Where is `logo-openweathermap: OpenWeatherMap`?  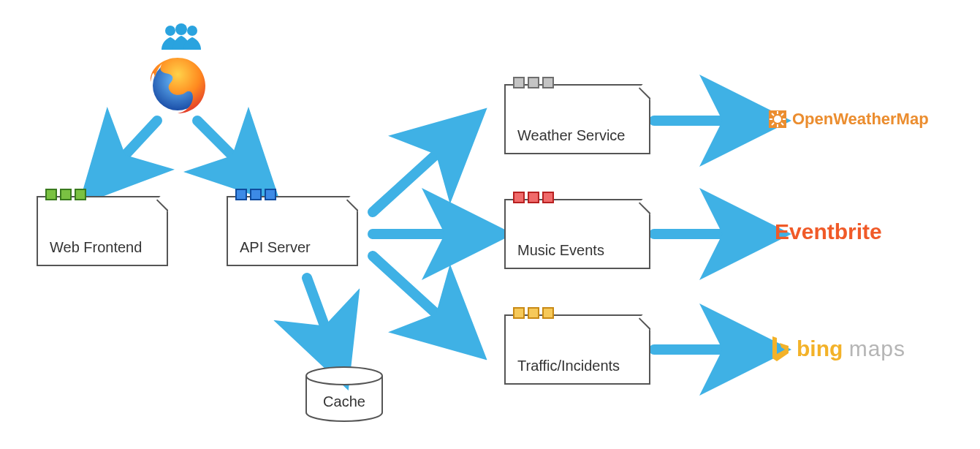
logo-openweathermap: OpenWeatherMap is located at coordinates (849, 119).